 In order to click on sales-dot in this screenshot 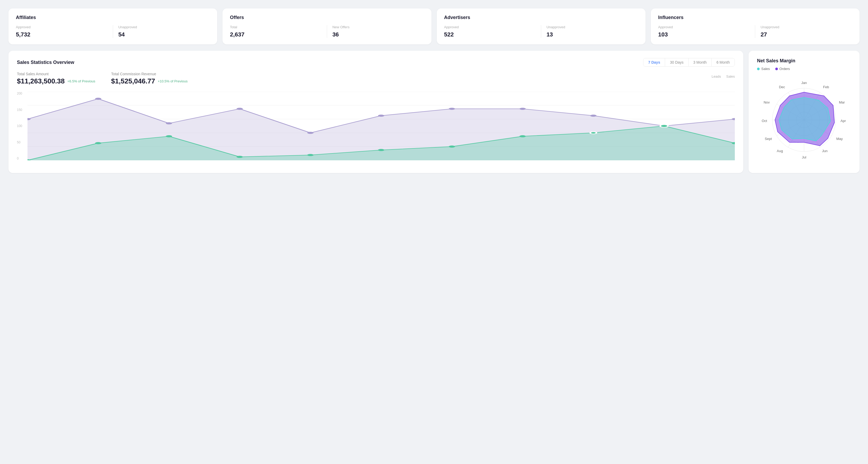, I will do `click(758, 69)`.